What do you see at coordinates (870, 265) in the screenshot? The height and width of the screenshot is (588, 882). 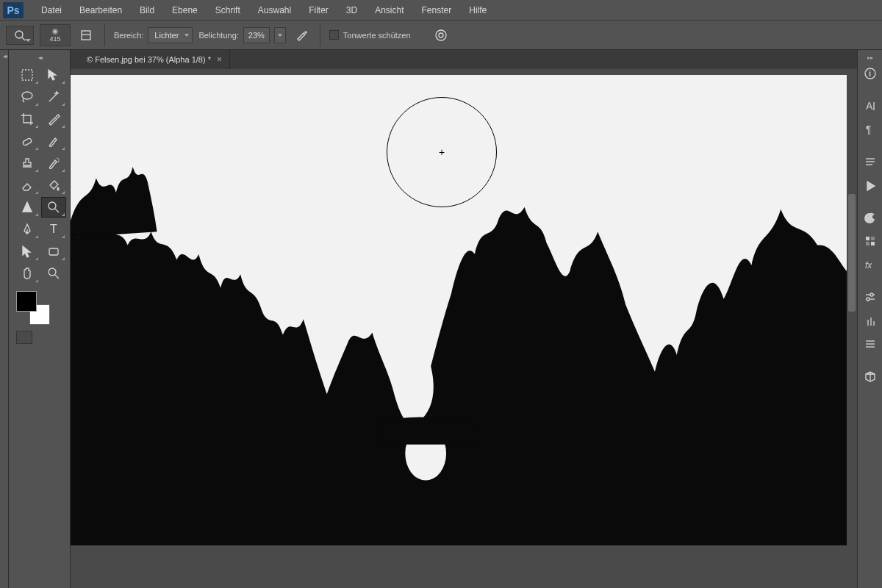 I see `styles-panel-icon: fx` at bounding box center [870, 265].